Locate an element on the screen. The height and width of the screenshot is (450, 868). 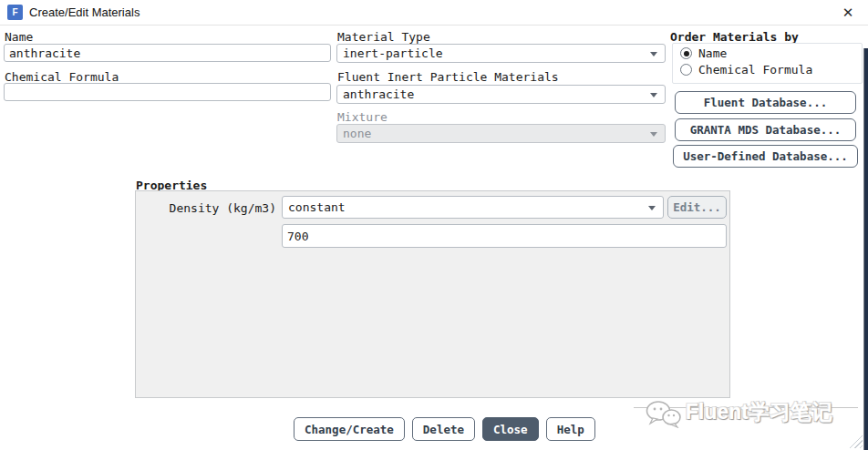
chemical-formula-input is located at coordinates (168, 92).